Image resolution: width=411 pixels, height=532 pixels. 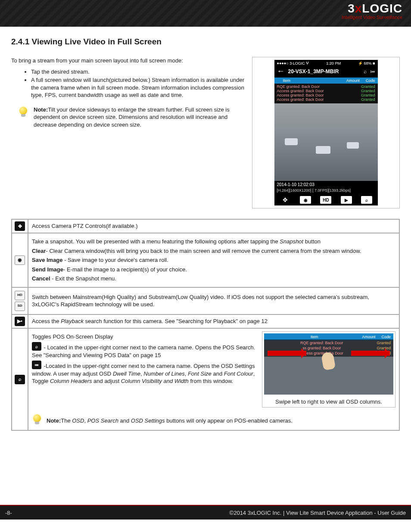 I want to click on playback-icon: ▶•, so click(x=20, y=321).